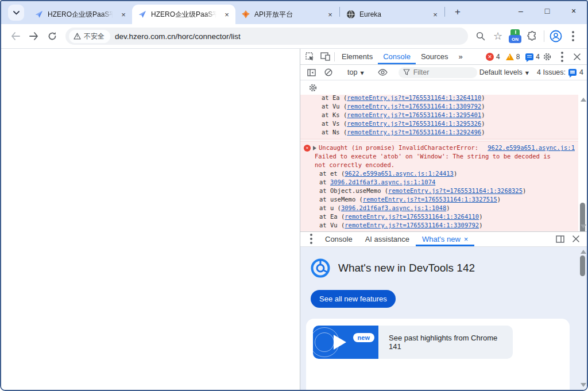 This screenshot has height=391, width=588. I want to click on console-settings-button, so click(313, 88).